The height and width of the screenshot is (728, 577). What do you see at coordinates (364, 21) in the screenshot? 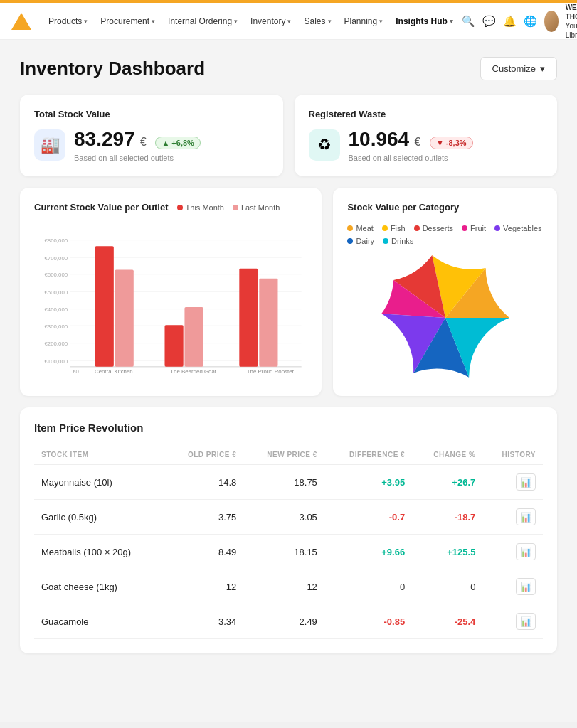
I see `nav-planning: Planning ▾` at bounding box center [364, 21].